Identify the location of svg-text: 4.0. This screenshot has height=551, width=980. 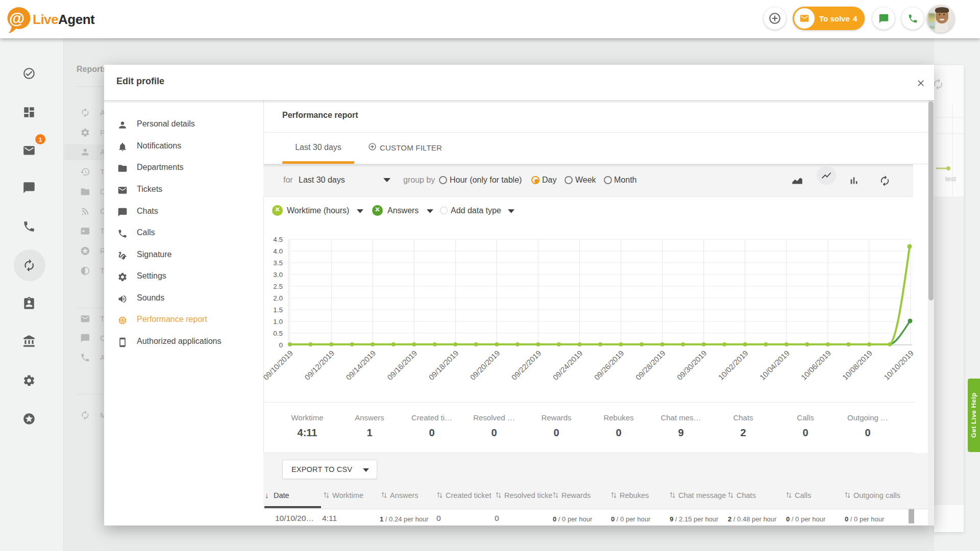
(278, 251).